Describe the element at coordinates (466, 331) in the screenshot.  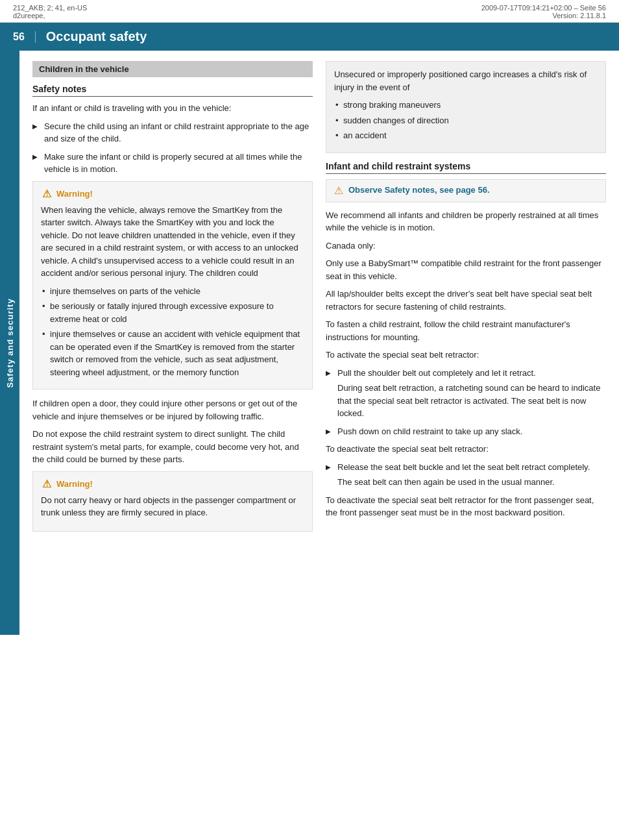
I see `infant-para4: To fasten a child restraint, follow the …` at that location.